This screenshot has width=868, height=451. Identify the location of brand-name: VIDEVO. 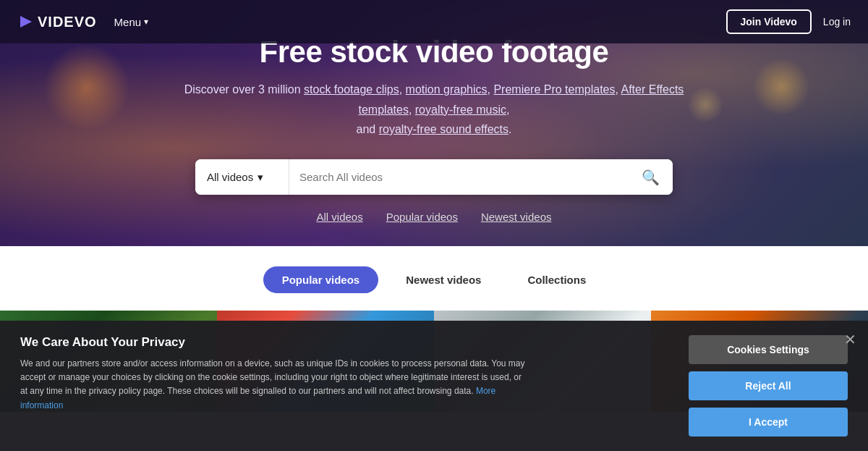
(67, 22).